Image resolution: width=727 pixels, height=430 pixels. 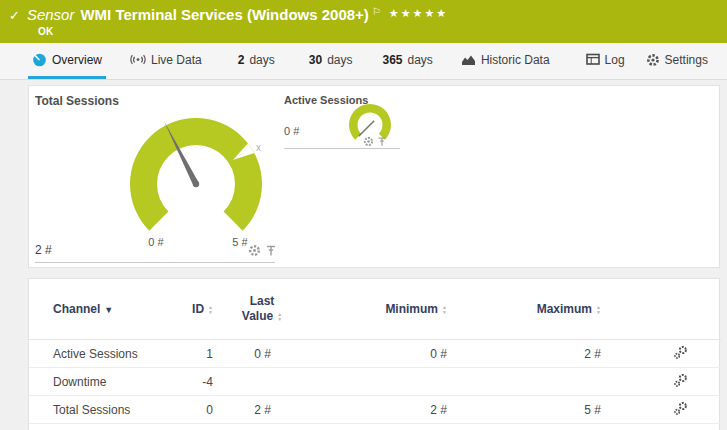 What do you see at coordinates (653, 60) in the screenshot?
I see `gear-icon` at bounding box center [653, 60].